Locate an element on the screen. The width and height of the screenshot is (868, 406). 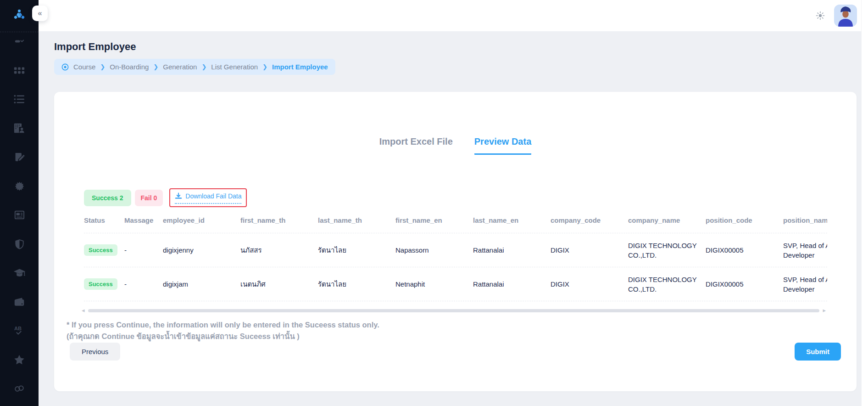
sidebar-nav: AB is located at coordinates (19, 219).